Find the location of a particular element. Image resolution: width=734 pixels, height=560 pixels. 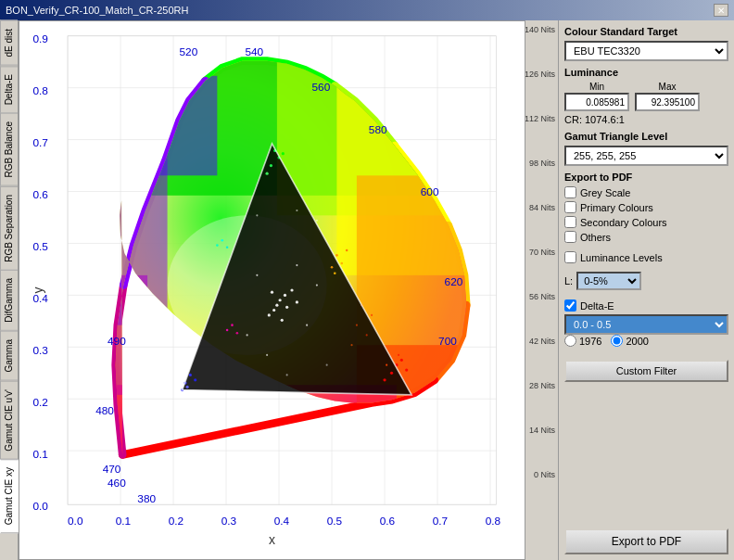

others-row: Others is located at coordinates (647, 237).